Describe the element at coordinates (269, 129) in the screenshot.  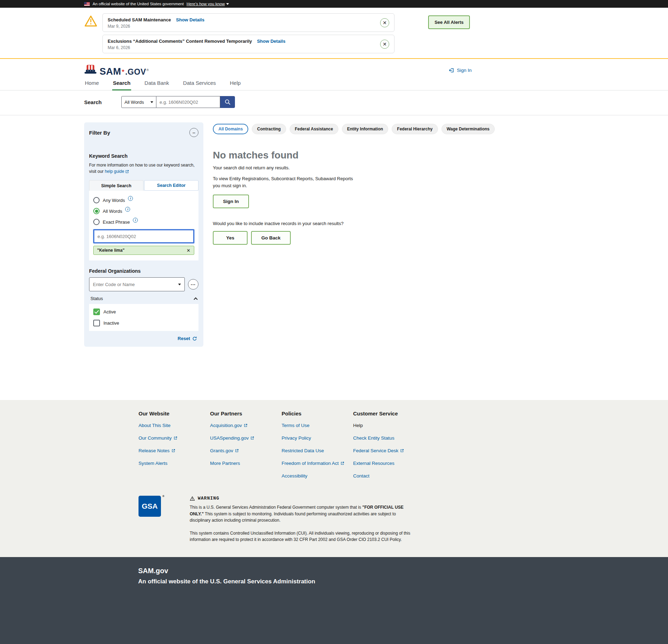
I see `pill-contracting: Contracting` at that location.